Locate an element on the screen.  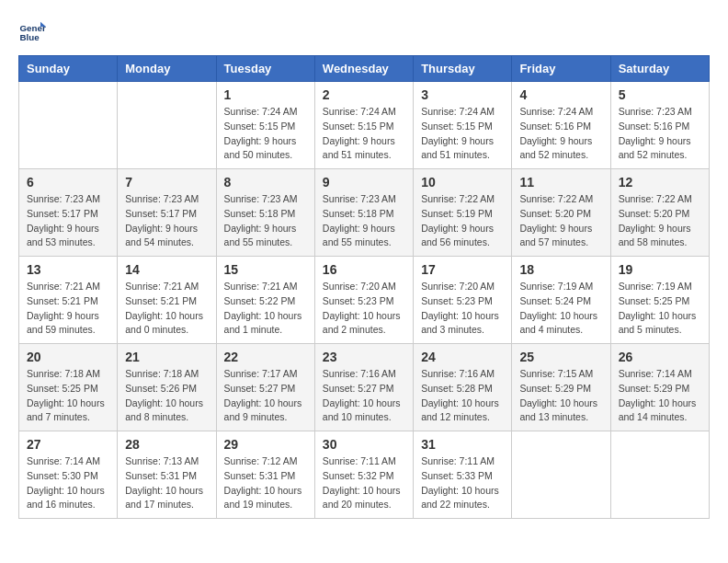
calendar-cell: 30Sunrise: 7:11 AM Sunset: 5:32 PM Dayli… is located at coordinates (364, 475).